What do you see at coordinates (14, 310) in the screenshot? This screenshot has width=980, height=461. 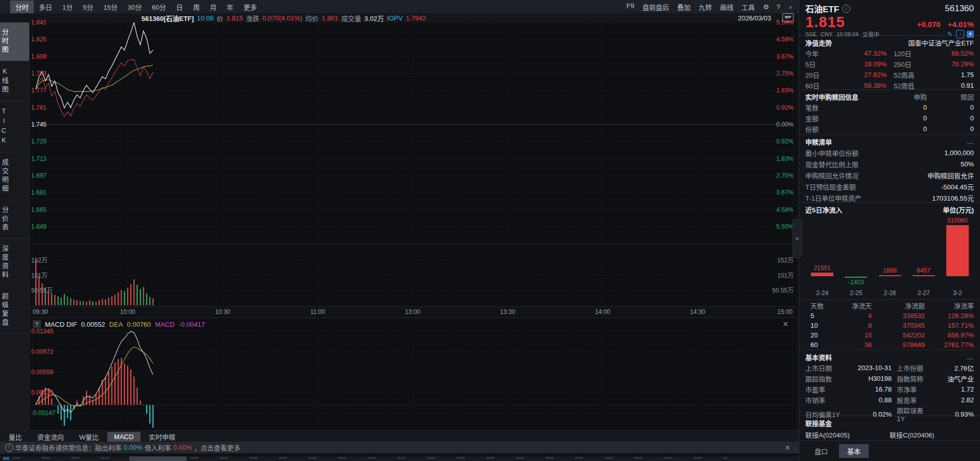 I see `sidebar-view-item: 超级复盘` at bounding box center [14, 310].